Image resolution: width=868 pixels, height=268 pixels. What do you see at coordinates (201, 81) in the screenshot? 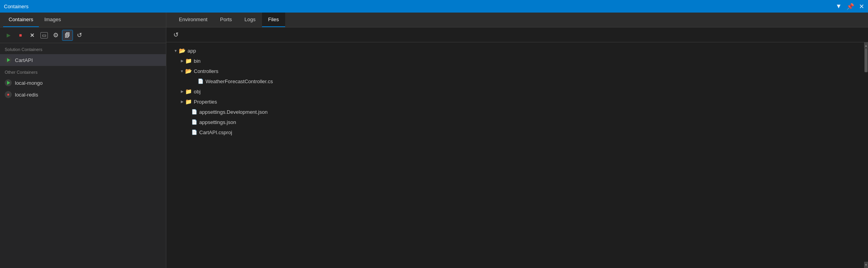
I see `file-icon-weatherforecast: 📄` at bounding box center [201, 81].